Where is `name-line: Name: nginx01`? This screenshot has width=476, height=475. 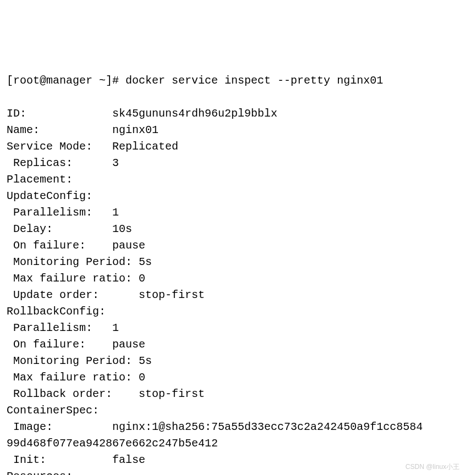
name-line: Name: nginx01 is located at coordinates (83, 130).